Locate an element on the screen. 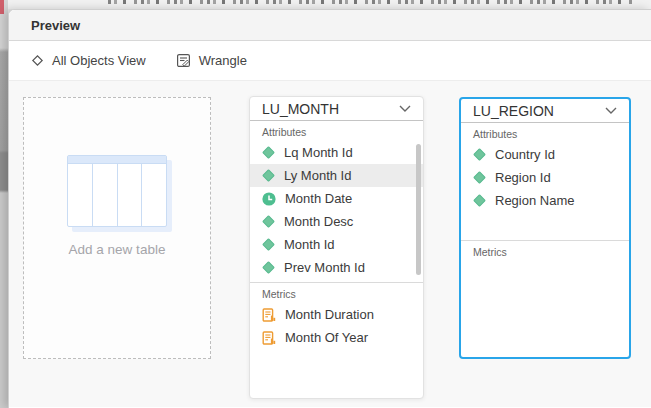 This screenshot has width=651, height=408. background-accent-bar is located at coordinates (2, 7).